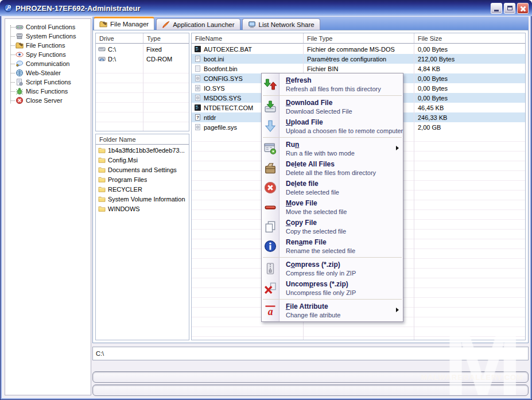  What do you see at coordinates (342, 212) in the screenshot?
I see `menu-item-description: Move the selected file` at bounding box center [342, 212].